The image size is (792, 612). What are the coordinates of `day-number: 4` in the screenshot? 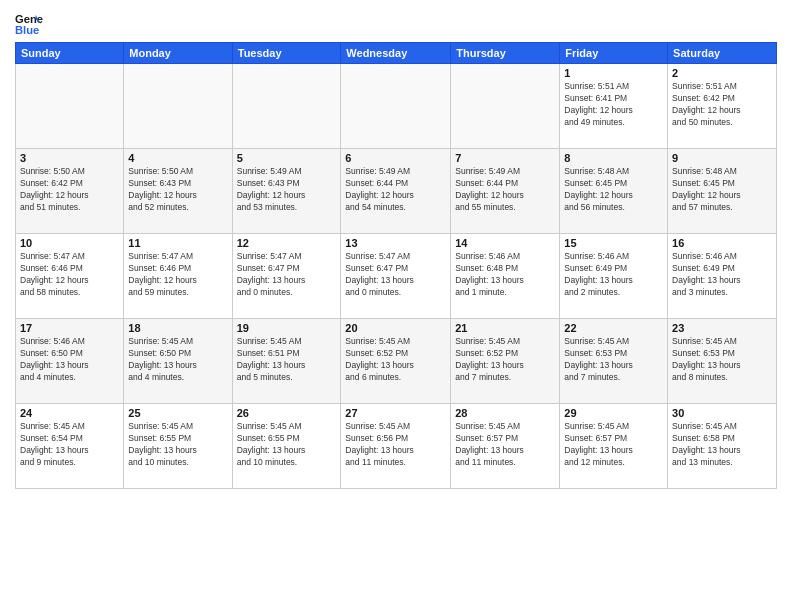 It's located at (178, 158).